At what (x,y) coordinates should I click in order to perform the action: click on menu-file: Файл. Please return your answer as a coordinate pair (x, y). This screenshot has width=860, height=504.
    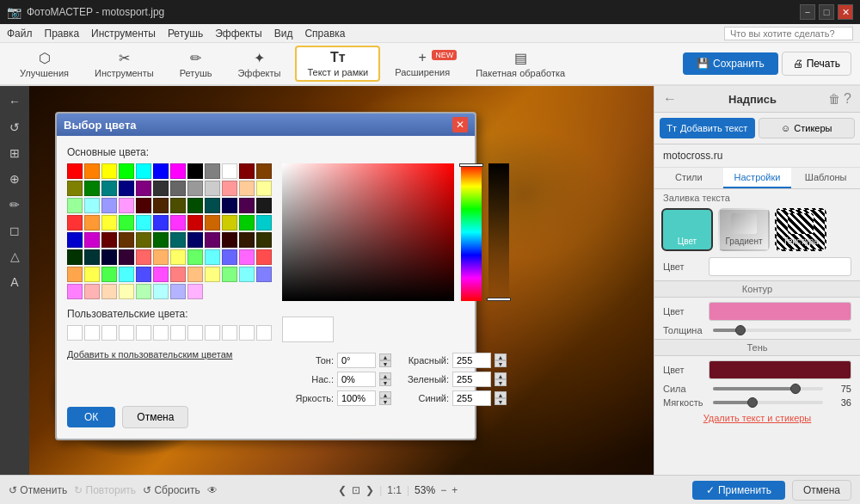
    Looking at the image, I should click on (20, 34).